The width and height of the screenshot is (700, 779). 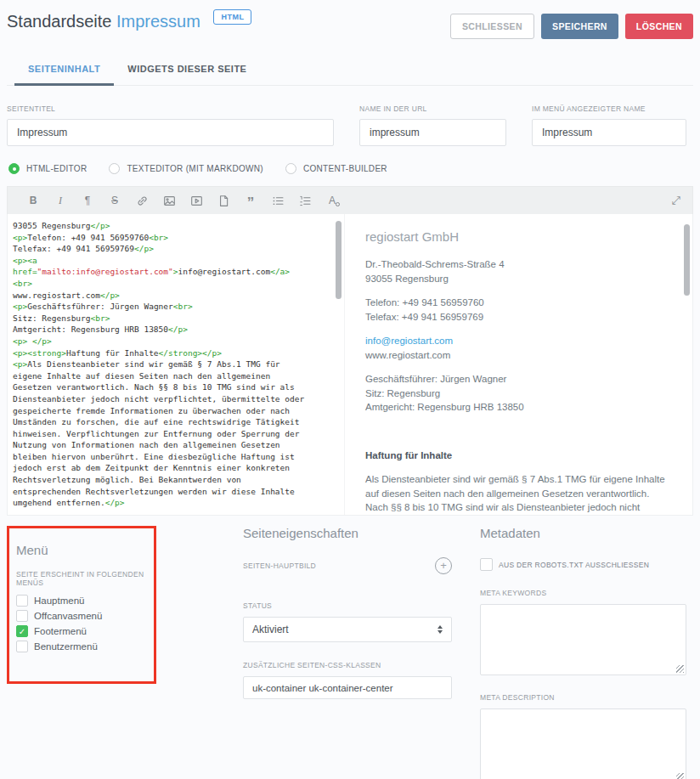 What do you see at coordinates (583, 697) in the screenshot?
I see `meta-description-label: META DESCRIPTION` at bounding box center [583, 697].